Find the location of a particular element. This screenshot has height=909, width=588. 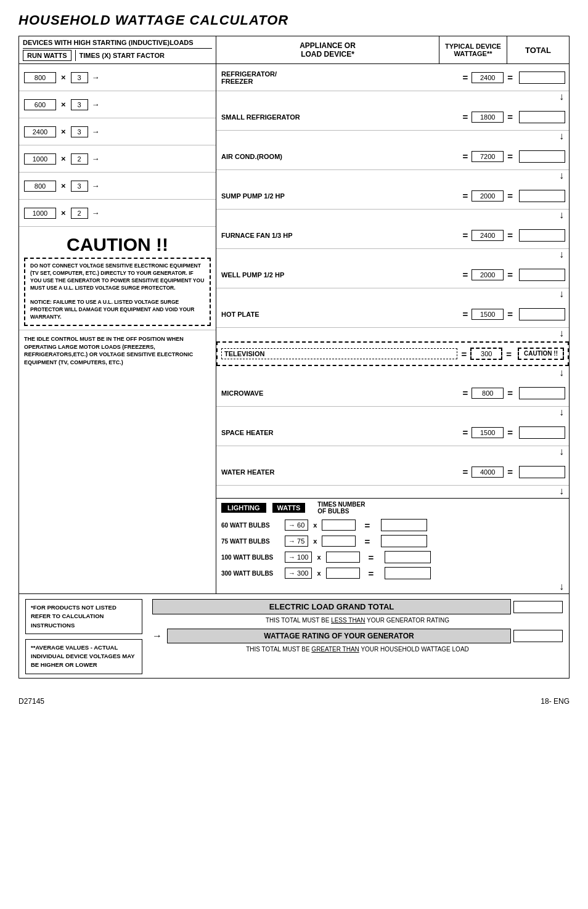

bulb-row-75: 75 WATT BULBS → 75 x = is located at coordinates (393, 541).